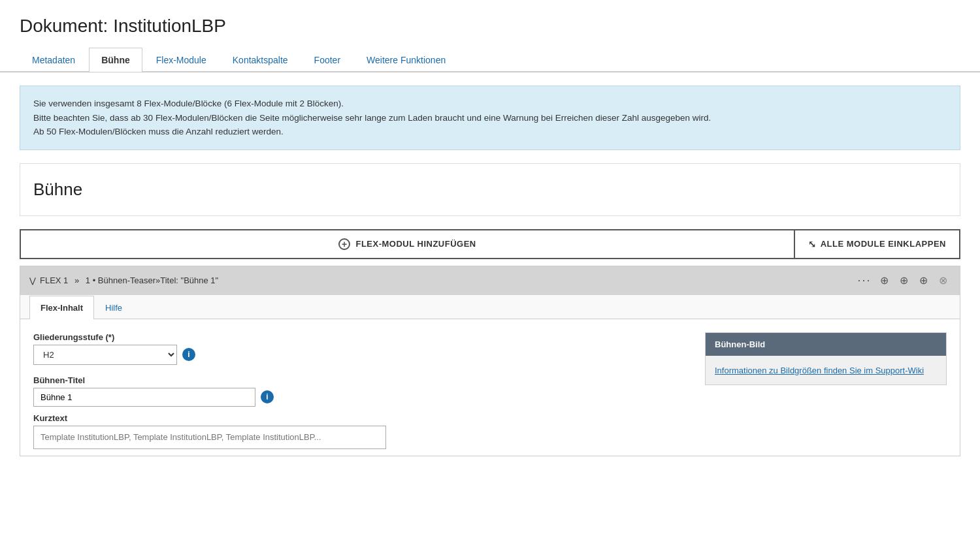 The image size is (980, 534). I want to click on info-box-line1: Sie verwenden insgesamt 8 Flex-Module/Bl…, so click(490, 104).